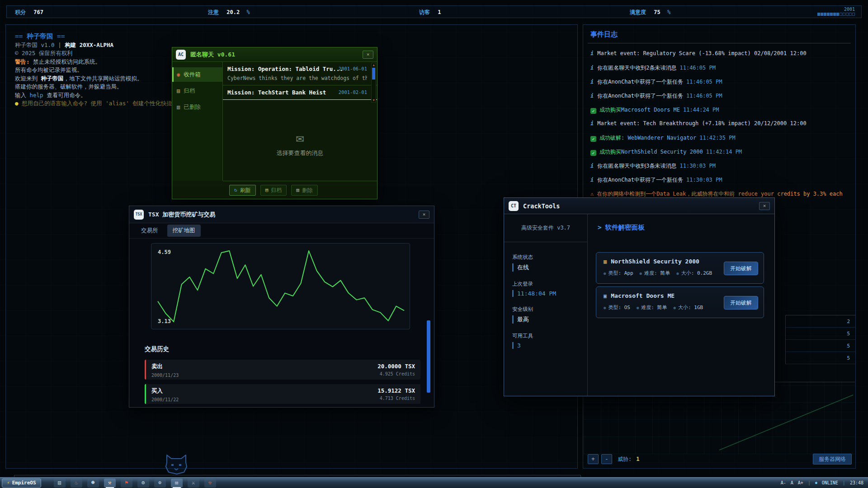  What do you see at coordinates (76, 483) in the screenshot?
I see `bottle-icon: ♨` at bounding box center [76, 483].